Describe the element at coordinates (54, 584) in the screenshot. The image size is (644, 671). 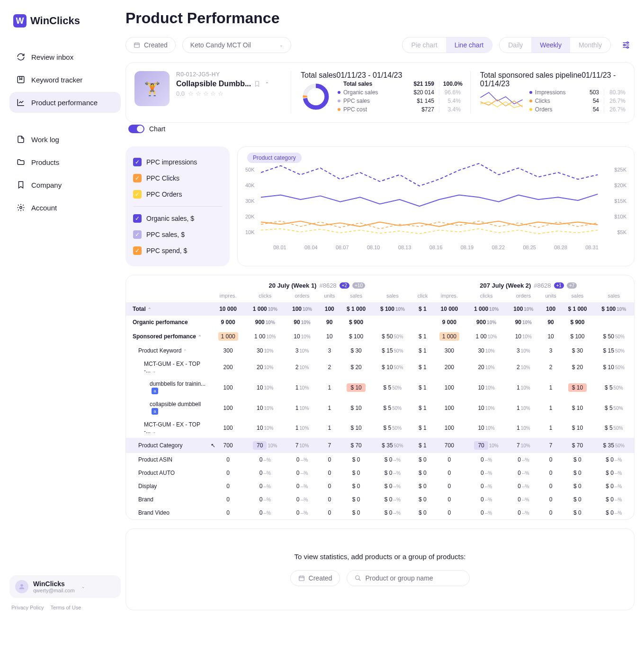
I see `user-name: WinClicks` at that location.